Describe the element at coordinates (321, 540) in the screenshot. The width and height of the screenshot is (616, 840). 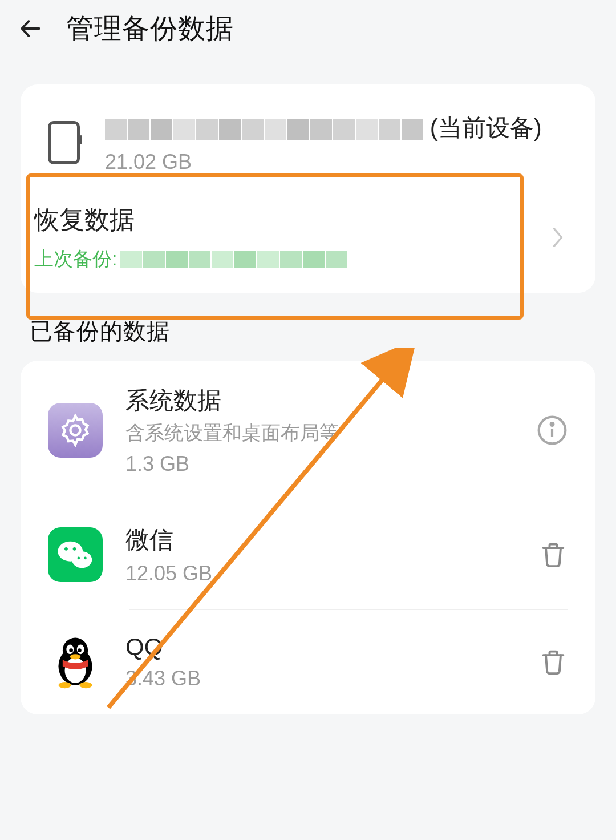
I see `app-name: 微信` at that location.